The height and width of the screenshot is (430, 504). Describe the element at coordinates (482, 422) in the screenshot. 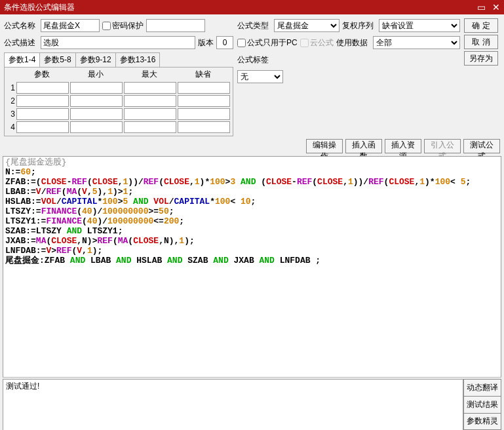

I see `param-wizard-button: 参数精灵` at that location.